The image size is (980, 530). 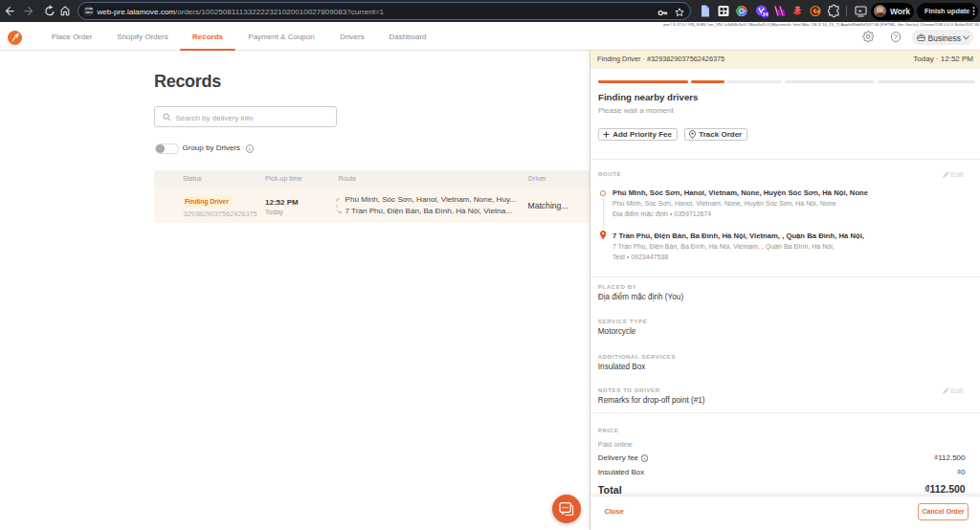 What do you see at coordinates (766, 14) in the screenshot?
I see `svg-text: 24` at bounding box center [766, 14].